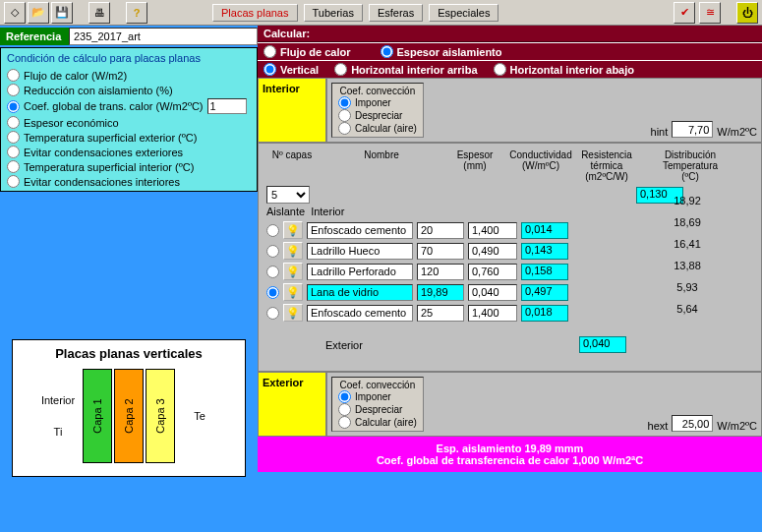  Describe the element at coordinates (293, 251) in the screenshot. I see `bulb-icon-1: 💡` at that location.